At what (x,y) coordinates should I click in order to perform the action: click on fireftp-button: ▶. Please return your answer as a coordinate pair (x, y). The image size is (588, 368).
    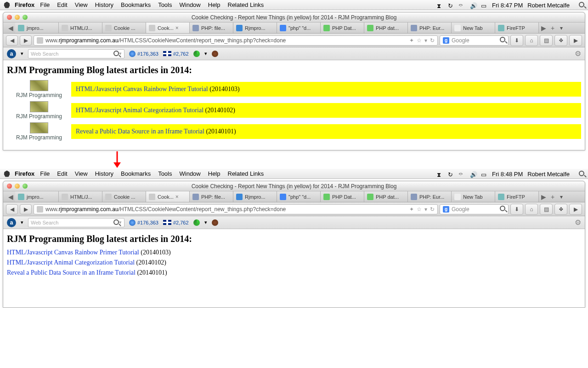
    Looking at the image, I should click on (576, 209).